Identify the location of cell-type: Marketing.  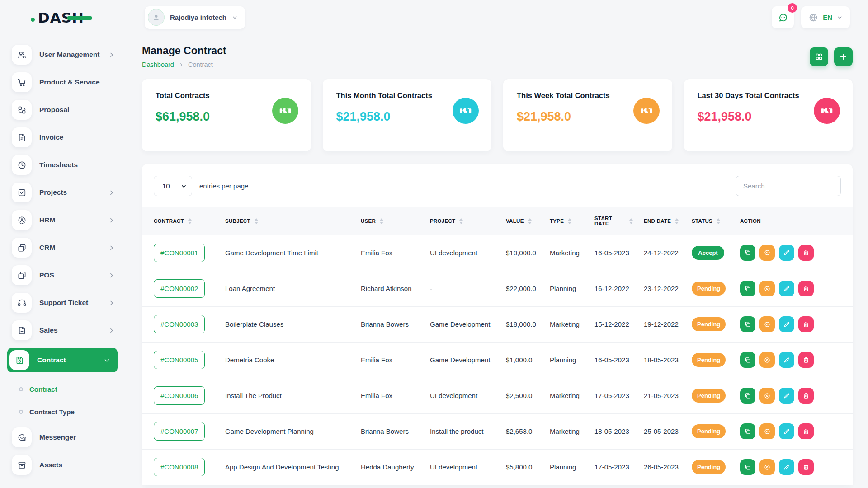
(567, 324).